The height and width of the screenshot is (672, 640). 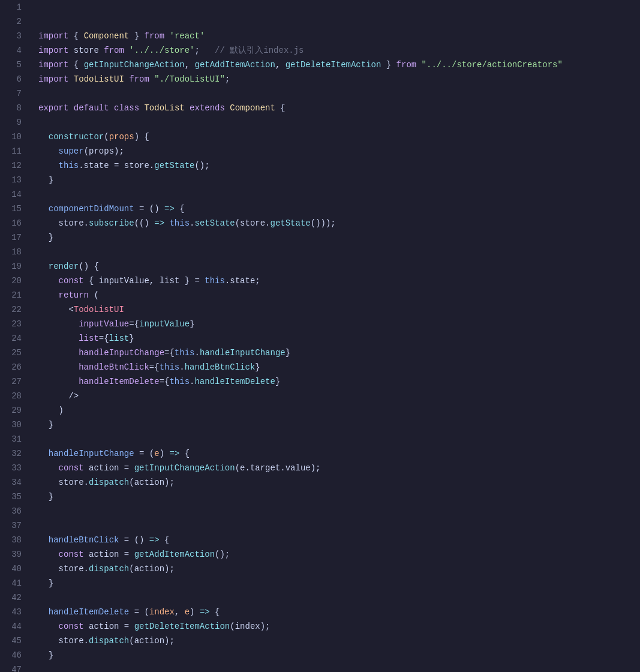 I want to click on line-number: 25, so click(x=16, y=353).